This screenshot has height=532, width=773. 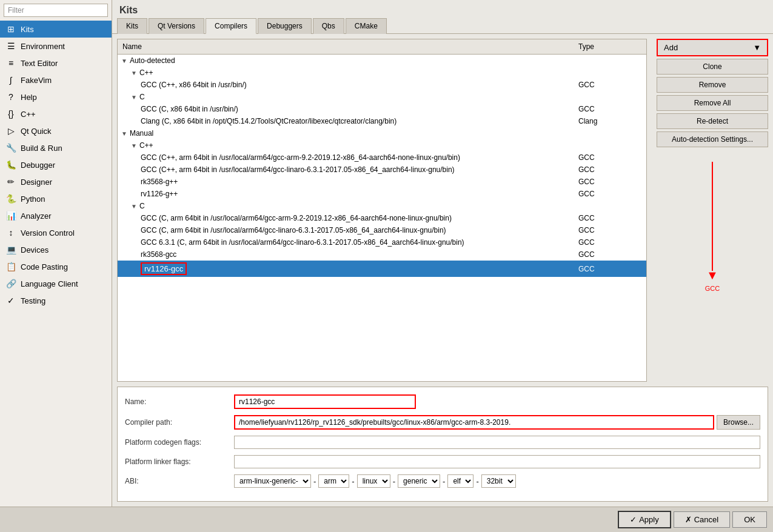 What do you see at coordinates (179, 462) in the screenshot?
I see `platform-linker-label: Platform linker flags:` at bounding box center [179, 462].